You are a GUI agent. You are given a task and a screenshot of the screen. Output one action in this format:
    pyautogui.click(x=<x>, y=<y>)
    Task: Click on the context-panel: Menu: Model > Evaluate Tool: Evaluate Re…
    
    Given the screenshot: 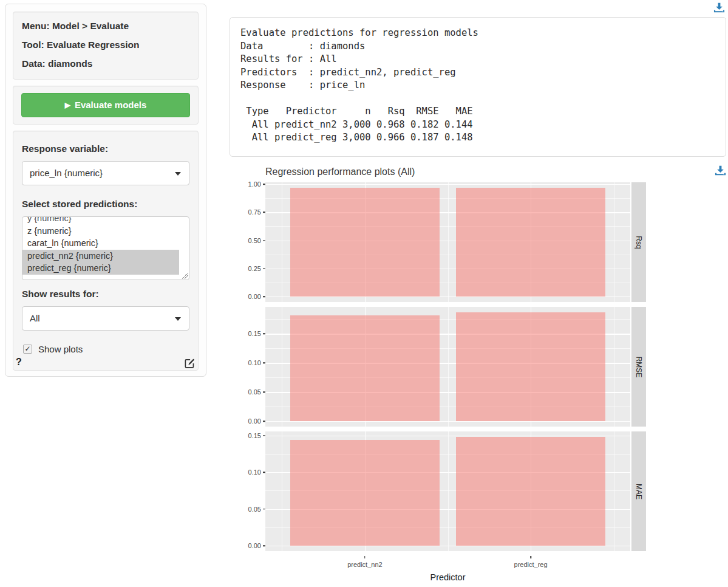 What is the action you would take?
    pyautogui.click(x=106, y=46)
    